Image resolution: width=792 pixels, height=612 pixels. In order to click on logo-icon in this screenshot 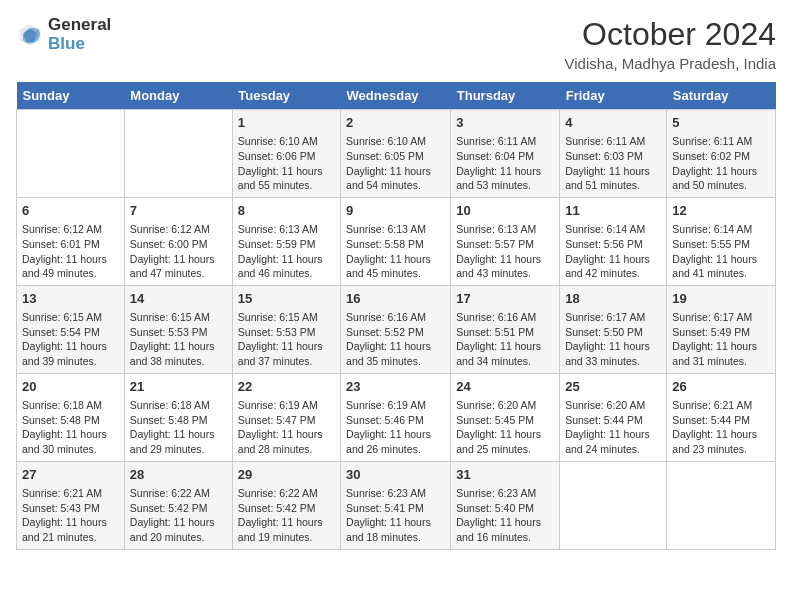, I will do `click(30, 35)`.